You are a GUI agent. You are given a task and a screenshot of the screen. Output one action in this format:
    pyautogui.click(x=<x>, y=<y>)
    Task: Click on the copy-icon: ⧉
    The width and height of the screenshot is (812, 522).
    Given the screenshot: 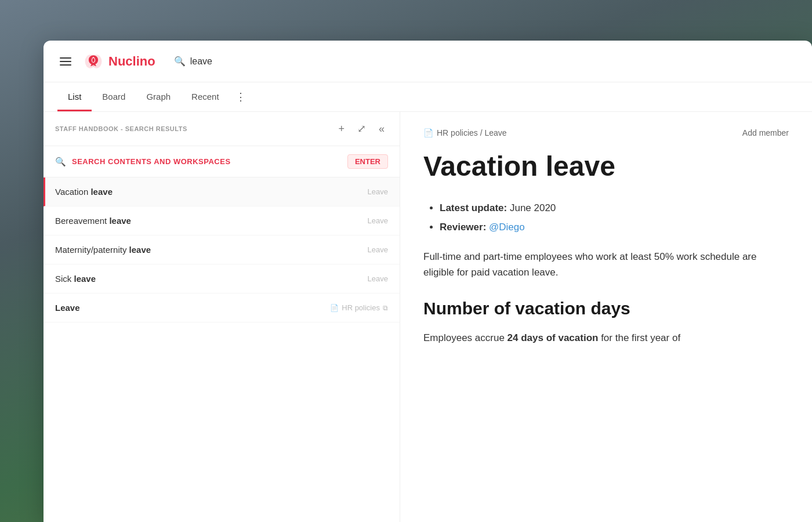 What is the action you would take?
    pyautogui.click(x=385, y=308)
    